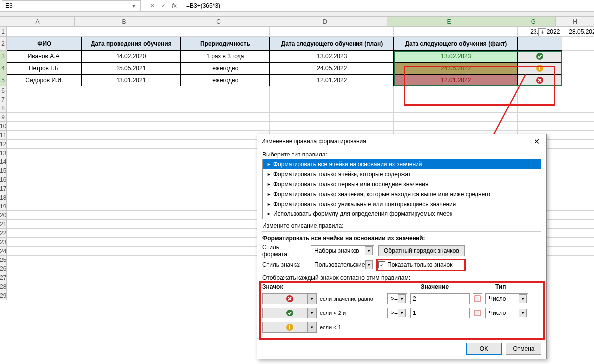 The image size is (594, 364). I want to click on cell-D4: 24.05.2022, so click(332, 68).